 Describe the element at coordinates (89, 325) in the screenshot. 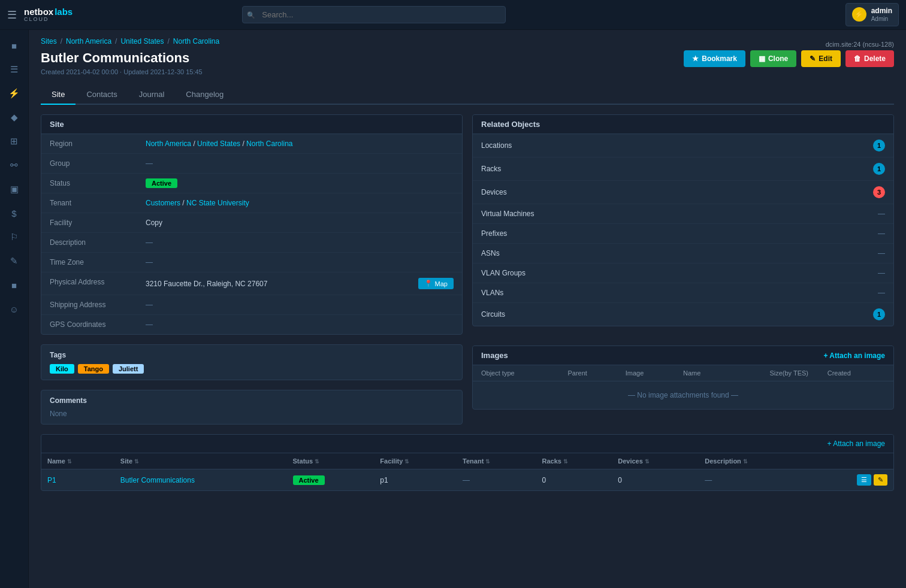

I see `gps-label: GPS Coordinates` at that location.